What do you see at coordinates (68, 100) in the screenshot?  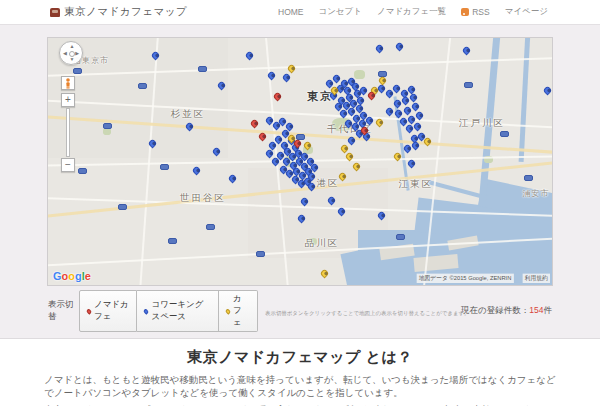 I see `map-zoom-in-button: +` at bounding box center [68, 100].